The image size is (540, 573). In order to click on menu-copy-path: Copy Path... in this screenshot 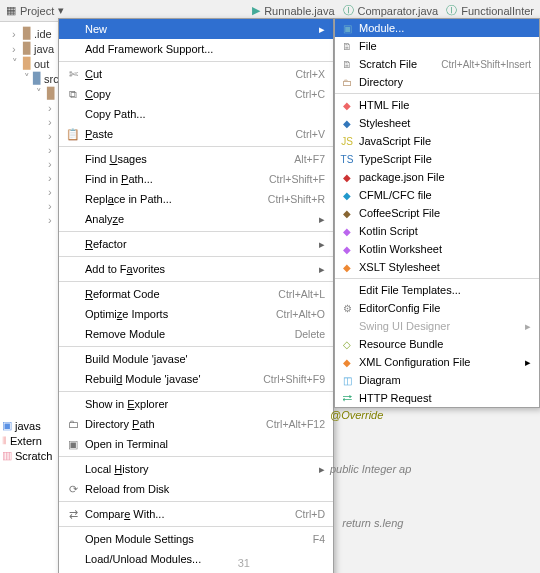, I will do `click(196, 114)`.